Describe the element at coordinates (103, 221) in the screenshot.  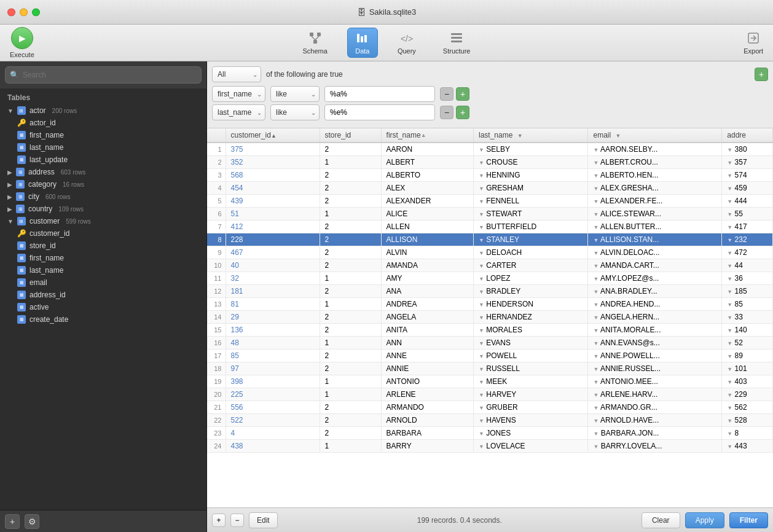
I see `sidebar-item-customer: ▼ ⊞ customer 599 rows` at that location.